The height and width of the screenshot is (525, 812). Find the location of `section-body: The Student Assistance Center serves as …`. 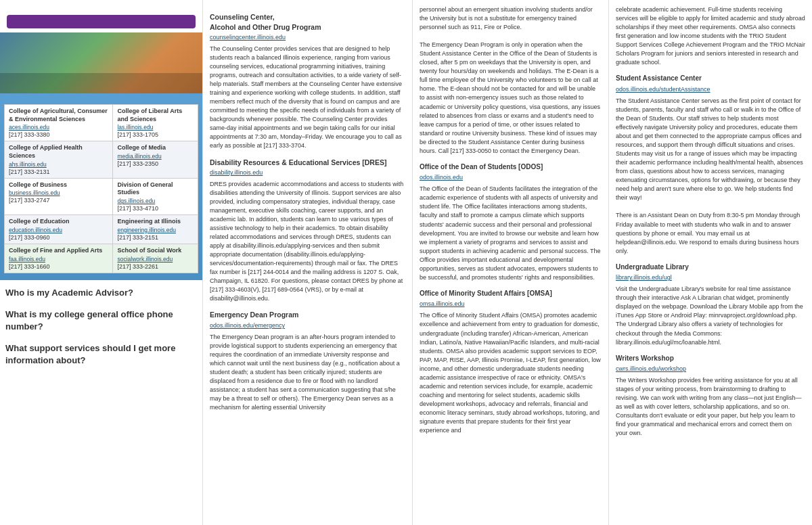

section-body: The Student Assistance Center serves as … is located at coordinates (710, 176).